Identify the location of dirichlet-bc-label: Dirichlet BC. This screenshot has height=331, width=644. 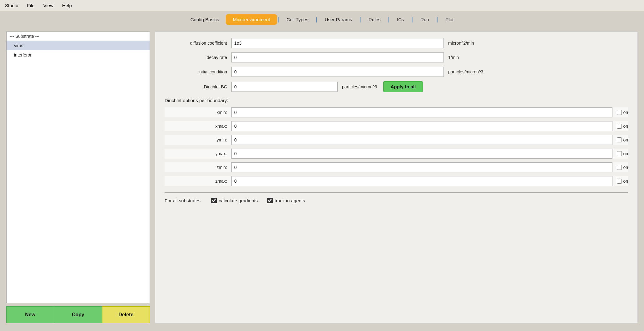
(196, 87).